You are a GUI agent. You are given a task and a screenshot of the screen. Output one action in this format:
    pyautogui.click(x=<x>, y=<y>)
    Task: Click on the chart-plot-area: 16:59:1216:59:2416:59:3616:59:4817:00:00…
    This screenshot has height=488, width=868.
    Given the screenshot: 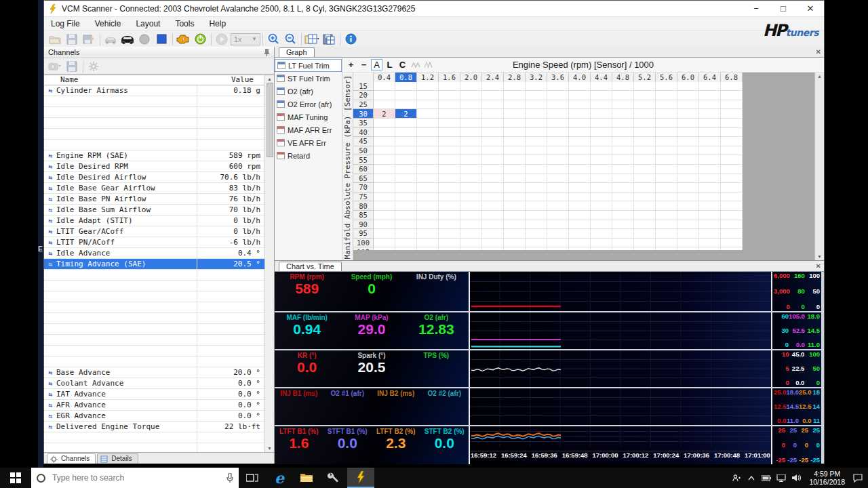 What is the action you would take?
    pyautogui.click(x=620, y=445)
    